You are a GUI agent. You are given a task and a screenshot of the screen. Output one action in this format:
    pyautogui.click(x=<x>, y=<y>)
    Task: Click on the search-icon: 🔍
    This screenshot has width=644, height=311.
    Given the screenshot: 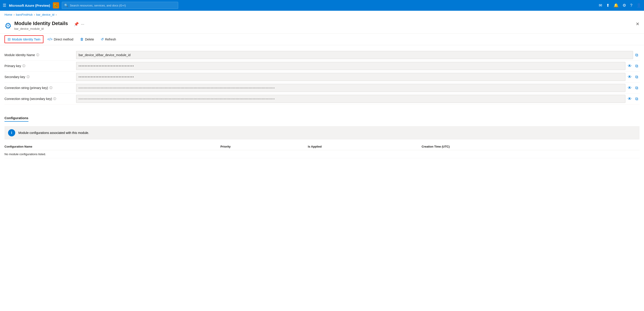 What is the action you would take?
    pyautogui.click(x=66, y=5)
    